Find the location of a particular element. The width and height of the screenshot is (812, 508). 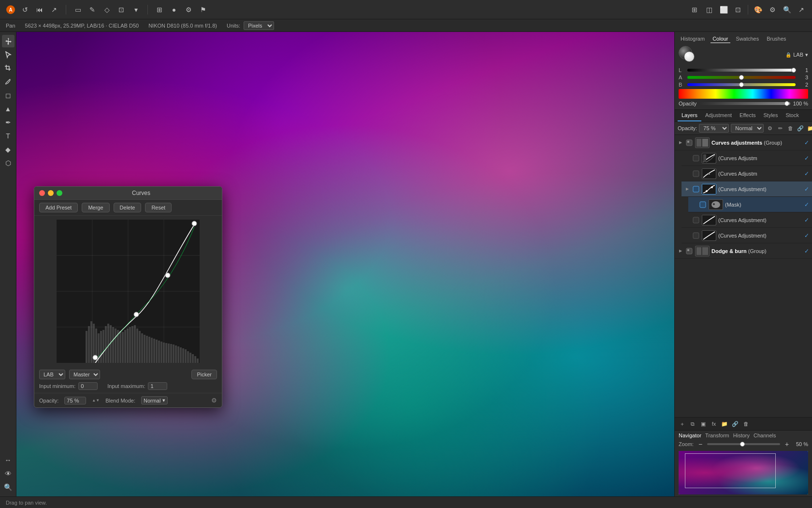

tab-swatches: Swatches is located at coordinates (748, 39).